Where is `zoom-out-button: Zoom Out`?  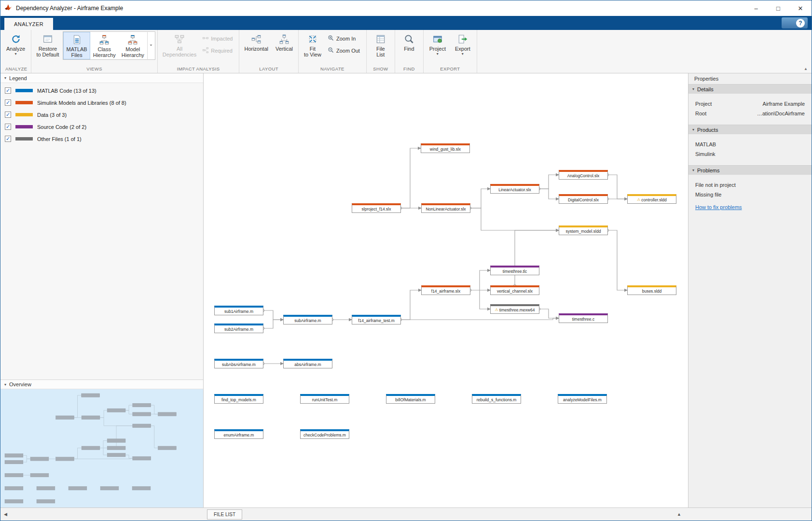
zoom-out-button: Zoom Out is located at coordinates (345, 51).